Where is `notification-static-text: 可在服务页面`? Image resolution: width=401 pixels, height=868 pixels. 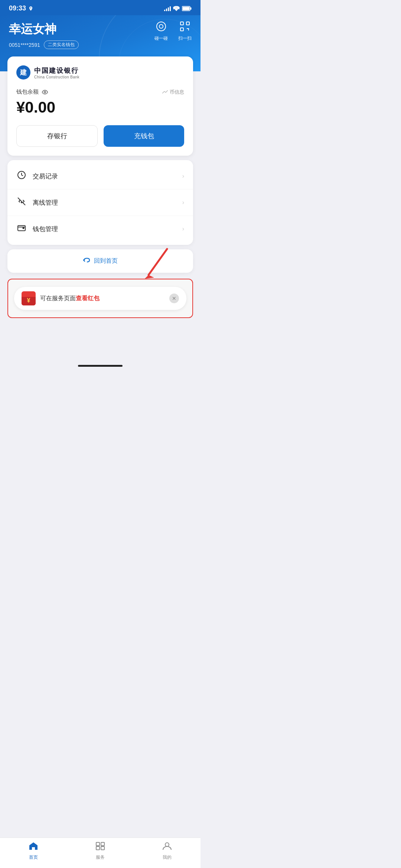 notification-static-text: 可在服务页面 is located at coordinates (58, 298).